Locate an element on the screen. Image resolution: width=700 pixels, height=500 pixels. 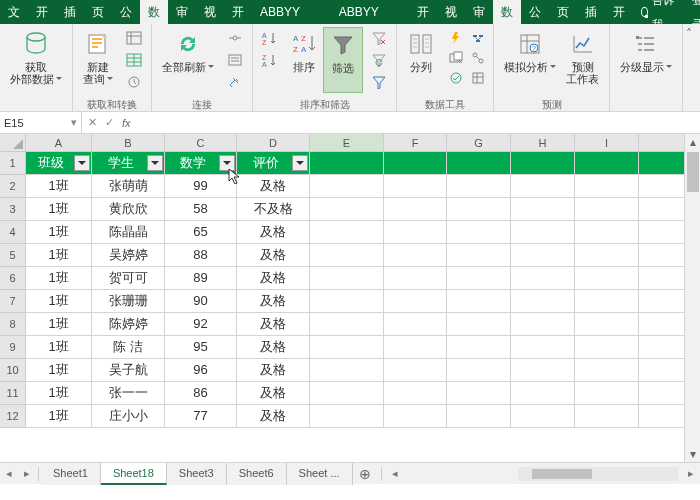
col-head: B is located at coordinates (128, 143).